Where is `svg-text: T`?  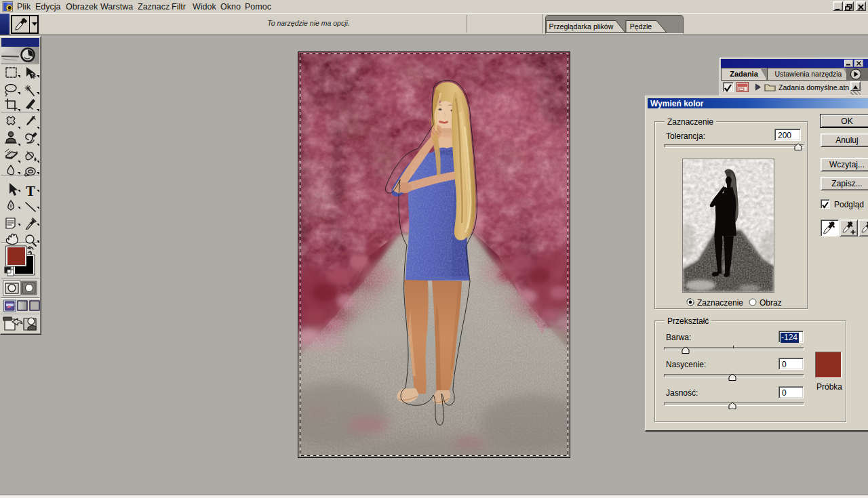
svg-text: T is located at coordinates (31, 191).